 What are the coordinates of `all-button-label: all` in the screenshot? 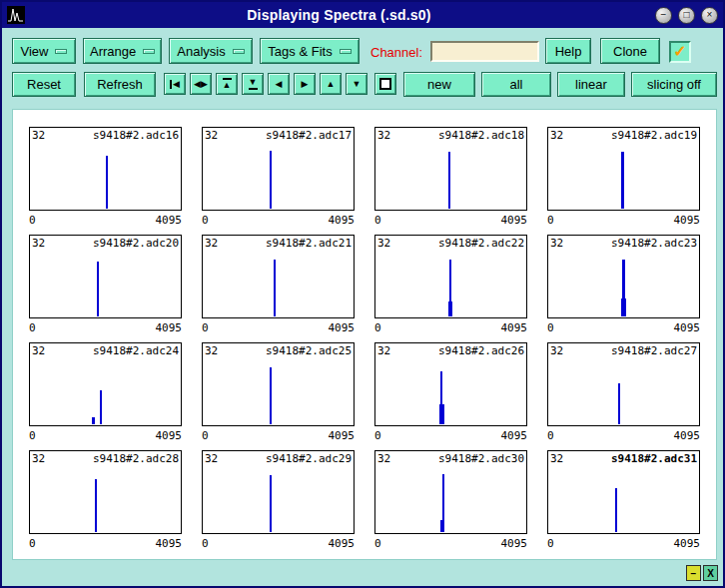 It's located at (515, 84).